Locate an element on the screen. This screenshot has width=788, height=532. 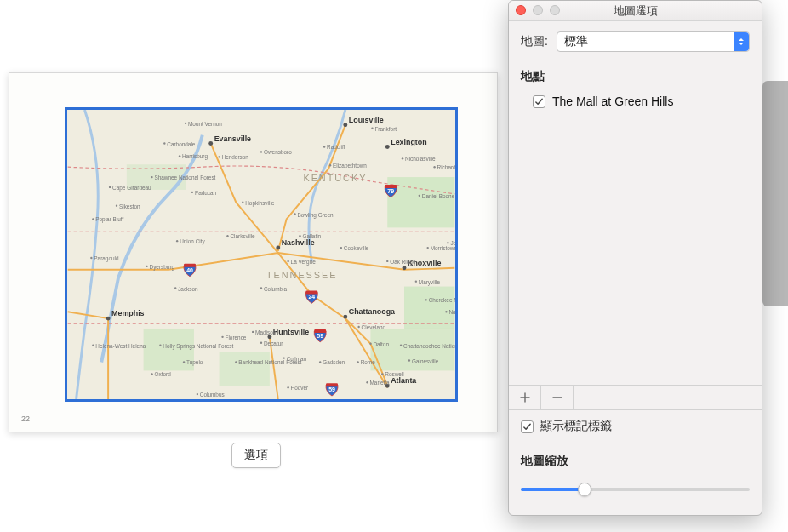
svg-text: 59 is located at coordinates (332, 390).